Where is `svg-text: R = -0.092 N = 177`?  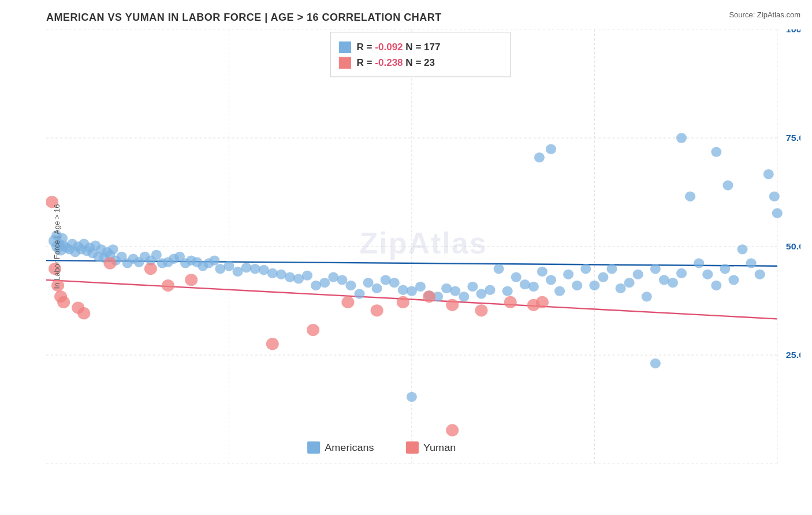 svg-text: R = -0.092 N = 177 is located at coordinates (398, 47).